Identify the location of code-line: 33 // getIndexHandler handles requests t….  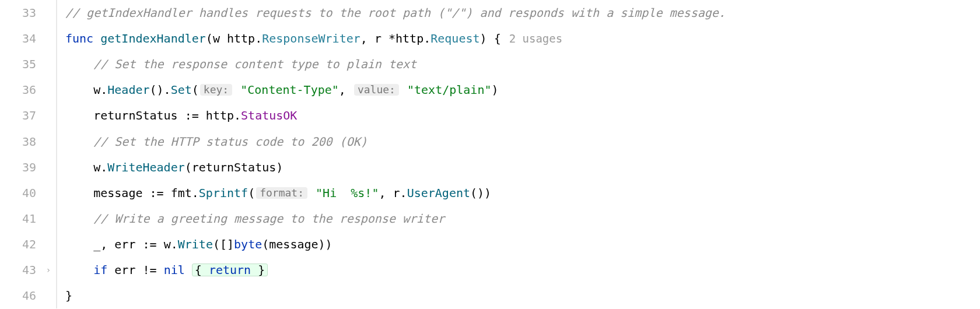
(490, 13).